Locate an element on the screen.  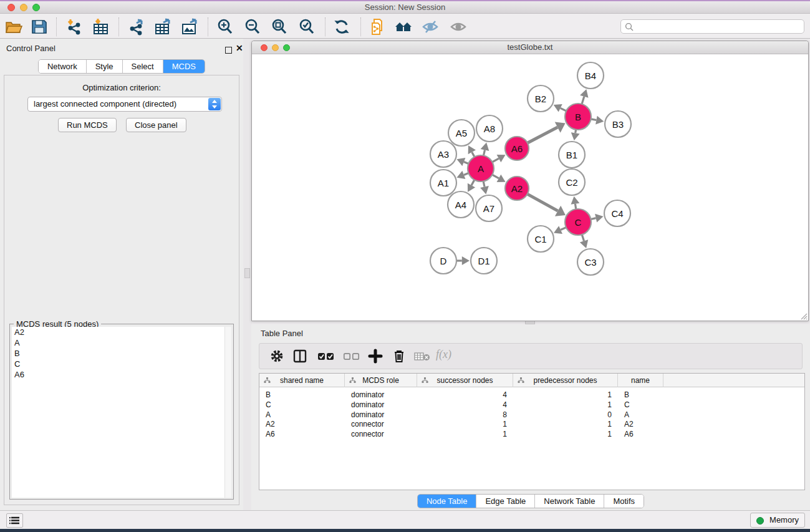
add-column-icon is located at coordinates (375, 356).